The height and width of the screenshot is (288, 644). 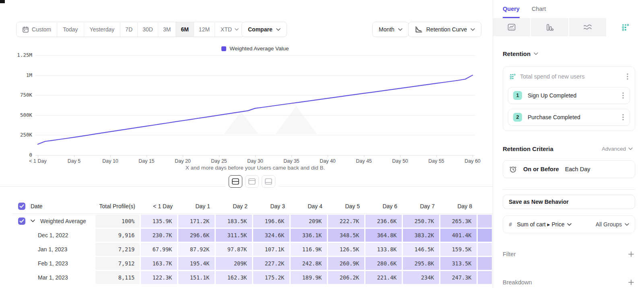 What do you see at coordinates (309, 249) in the screenshot?
I see `value-cell: 116.9K` at bounding box center [309, 249].